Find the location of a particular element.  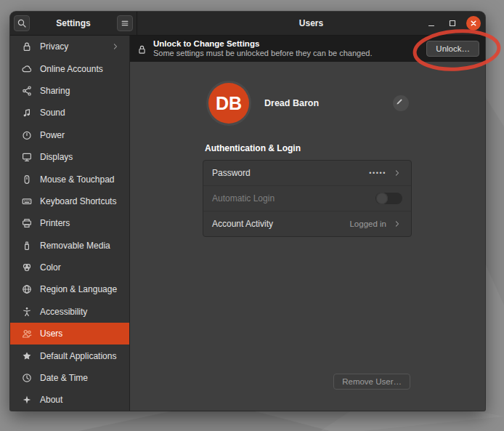

hamburger-menu-icon is located at coordinates (125, 23).